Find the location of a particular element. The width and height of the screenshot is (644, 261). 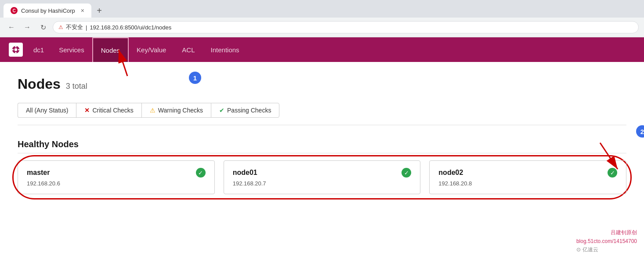

tab-favicon: C is located at coordinates (14, 11).